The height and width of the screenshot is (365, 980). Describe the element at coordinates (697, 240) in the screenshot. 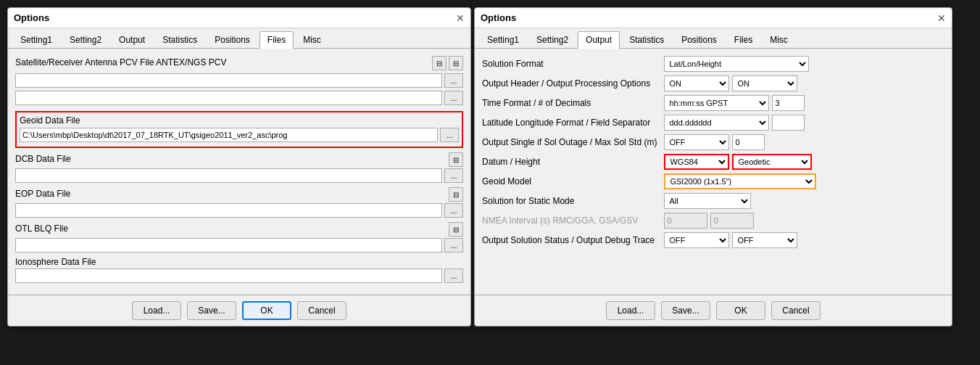

I see `output-status-select1: OFFON` at that location.